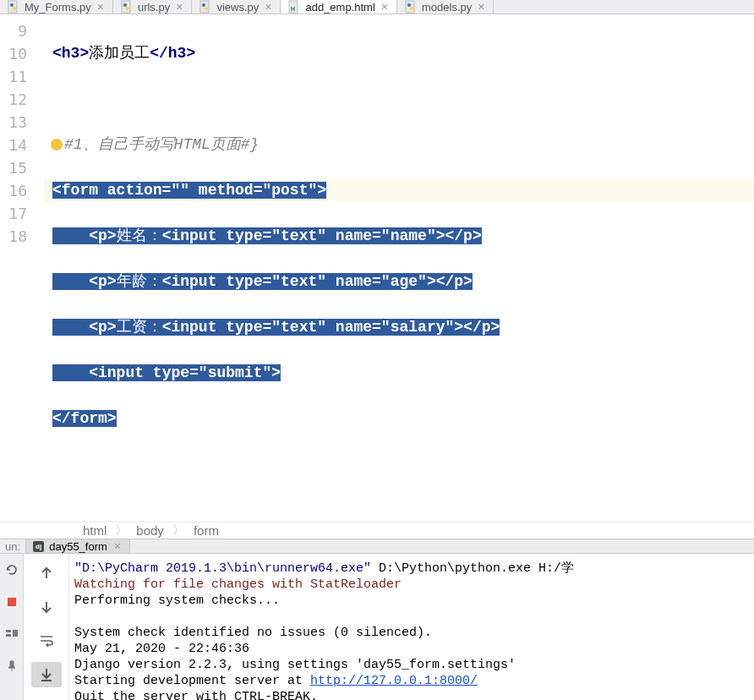 The width and height of the screenshot is (754, 700). I want to click on run-toolbar: un: dj day55_form ×, so click(377, 546).